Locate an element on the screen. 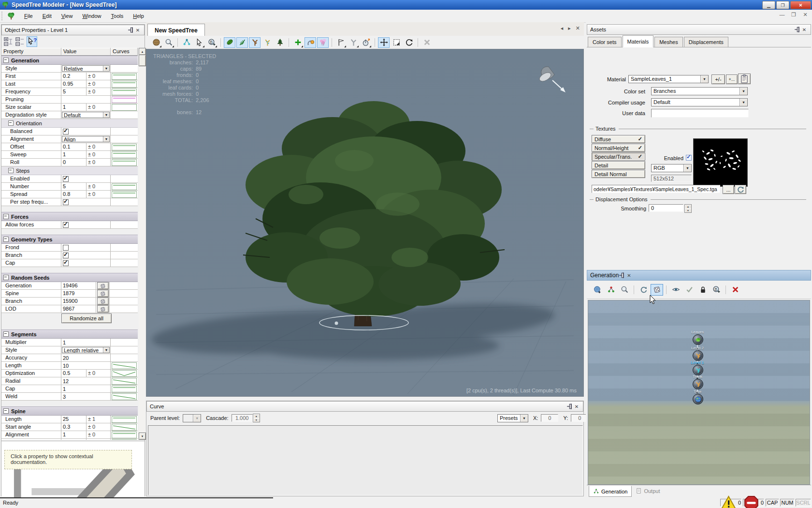 This screenshot has width=812, height=508. seed-value: 15900 is located at coordinates (79, 301).